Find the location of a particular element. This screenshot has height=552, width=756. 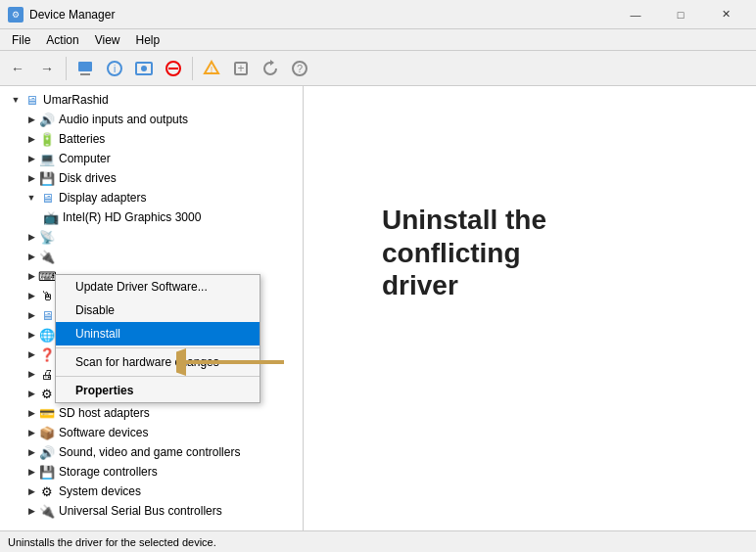

context-menu: Update Driver Software... Disable Uninst… is located at coordinates (158, 339).